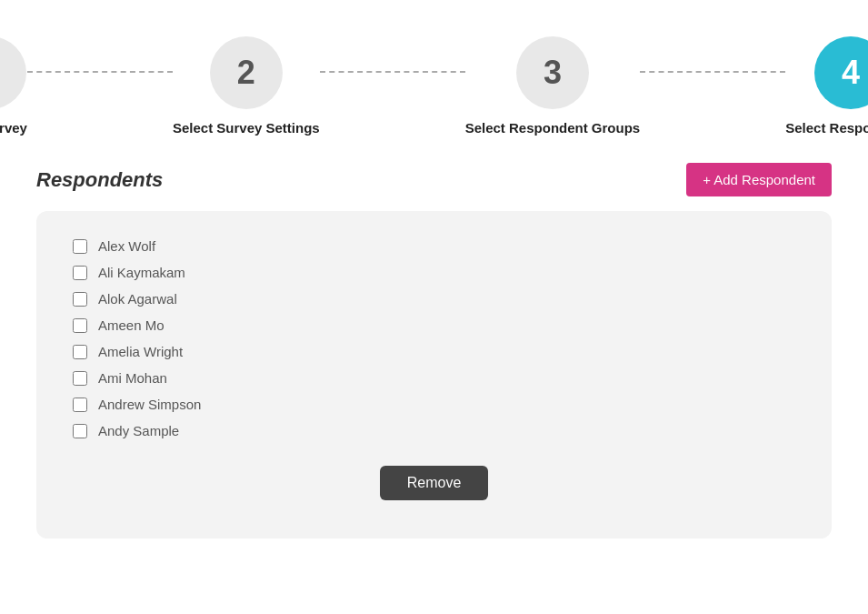 This screenshot has height=614, width=868. What do you see at coordinates (434, 246) in the screenshot?
I see `list-item: Alex Wolf` at bounding box center [434, 246].